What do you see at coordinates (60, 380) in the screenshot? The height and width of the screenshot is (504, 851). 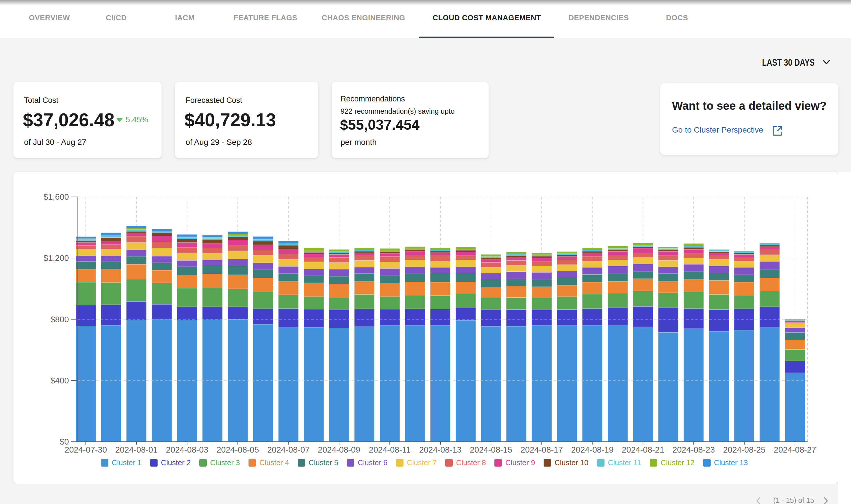 I see `svg-text: $400` at bounding box center [60, 380].